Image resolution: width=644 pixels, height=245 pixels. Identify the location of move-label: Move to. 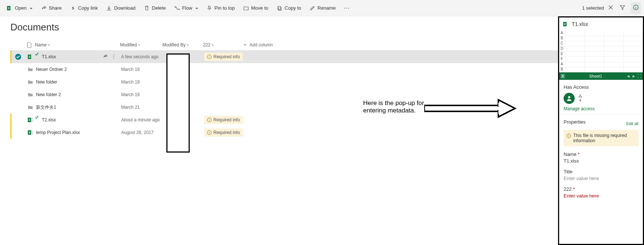
(260, 8).